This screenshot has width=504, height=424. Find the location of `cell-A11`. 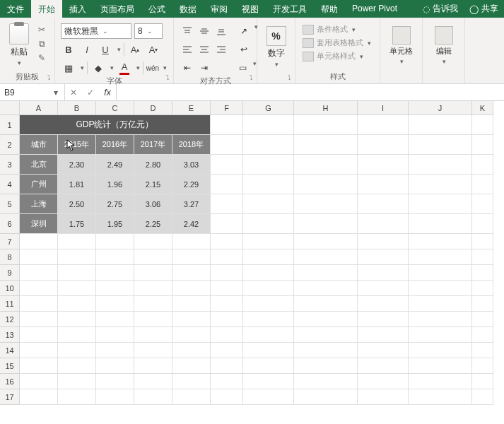

cell-A11 is located at coordinates (39, 304).